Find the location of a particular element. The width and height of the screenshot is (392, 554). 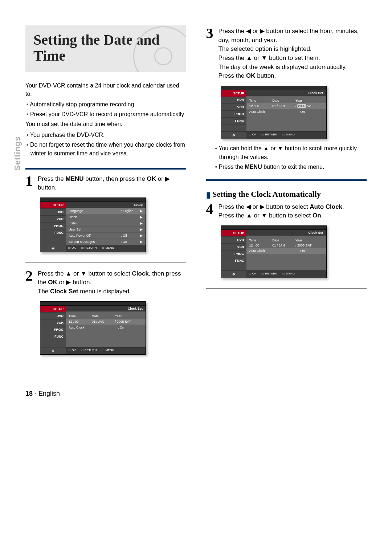

osd-clock-screenshot: SETUP DVD VCR PROG FUNC Clock Set TimeDa… is located at coordinates (93, 328).